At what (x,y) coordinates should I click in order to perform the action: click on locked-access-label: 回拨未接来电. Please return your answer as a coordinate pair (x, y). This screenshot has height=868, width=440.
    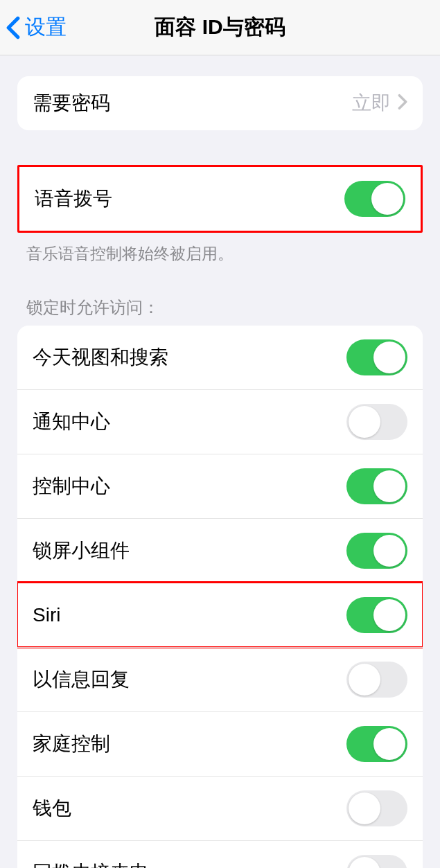
    Looking at the image, I should click on (91, 864).